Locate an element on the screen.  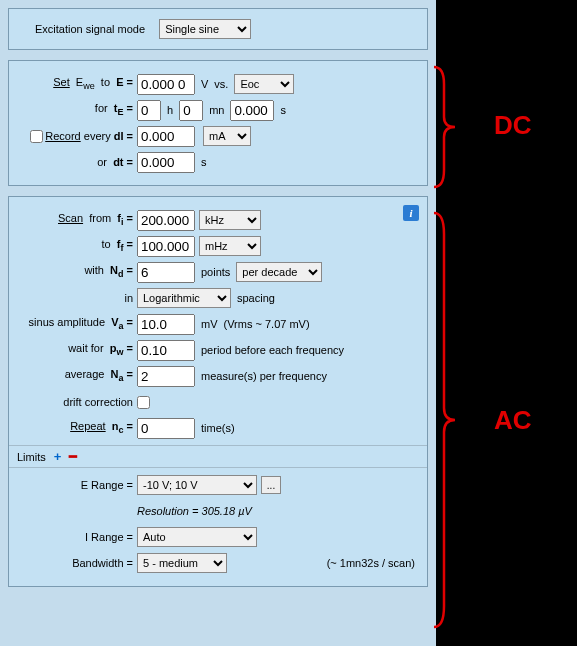
ac-brace-icon is located at coordinates (446, 420).